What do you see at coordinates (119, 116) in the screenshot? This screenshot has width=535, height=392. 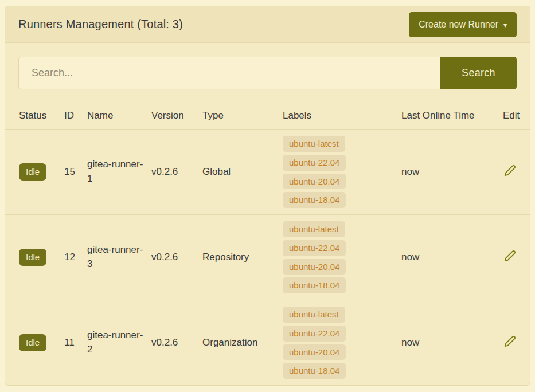 I see `column-header-name: Name` at bounding box center [119, 116].